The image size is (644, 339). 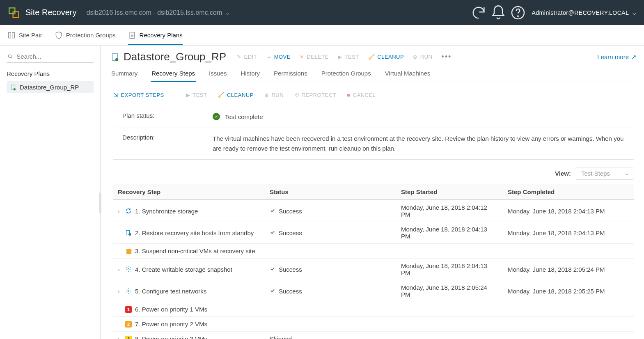 I want to click on learn-more-link: Learn more ↗, so click(x=617, y=57).